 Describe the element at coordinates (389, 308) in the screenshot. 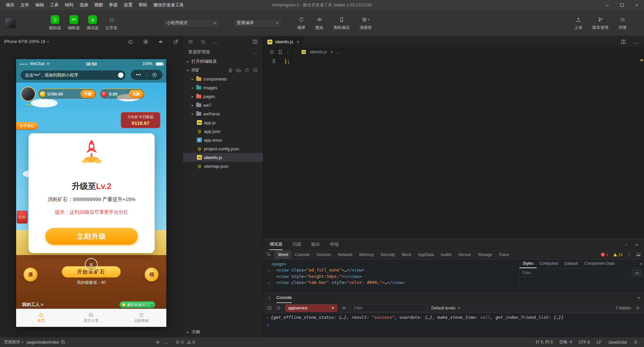

I see `console-filter-input` at that location.